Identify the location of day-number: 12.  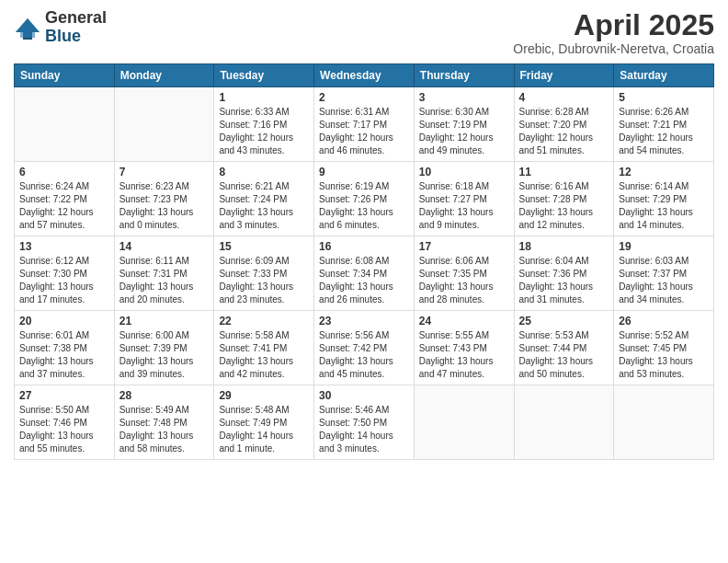
(664, 172).